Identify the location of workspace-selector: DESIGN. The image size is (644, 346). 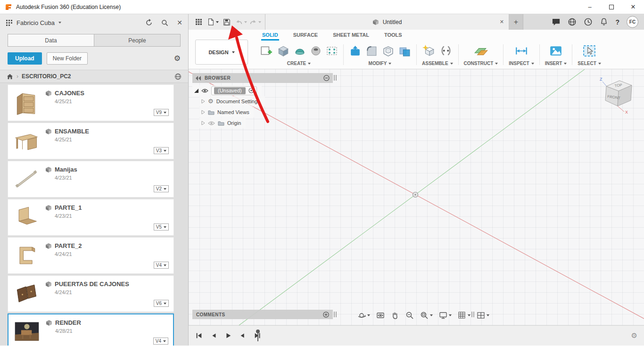
(222, 52).